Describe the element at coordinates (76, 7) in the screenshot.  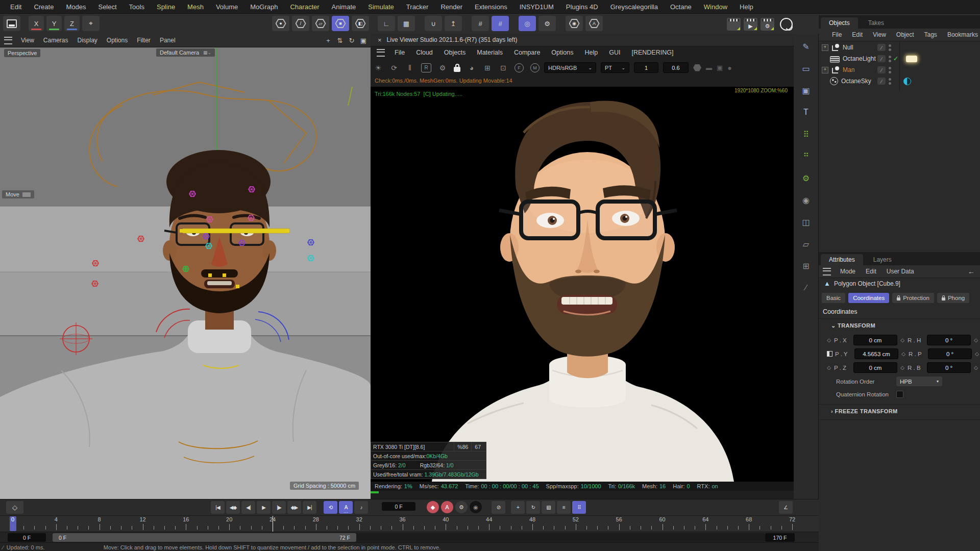
I see `menu-modes: Modes` at that location.